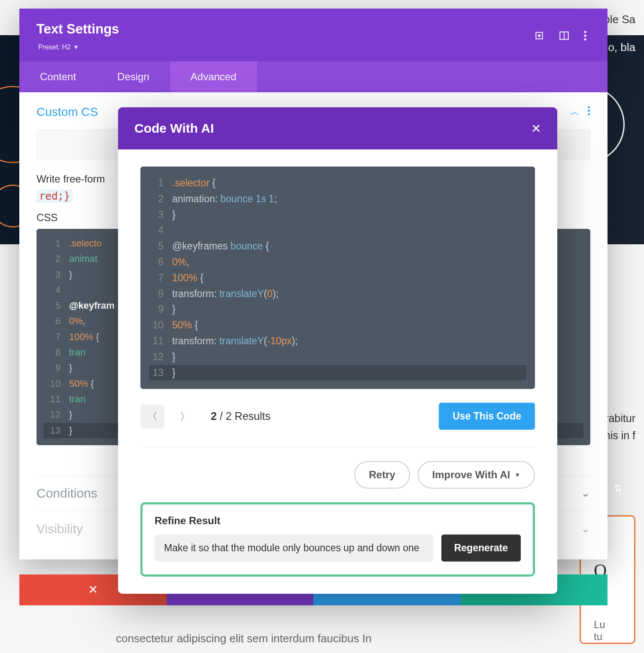 This screenshot has height=653, width=644. Describe the element at coordinates (575, 112) in the screenshot. I see `collapse-icon: ︿` at that location.